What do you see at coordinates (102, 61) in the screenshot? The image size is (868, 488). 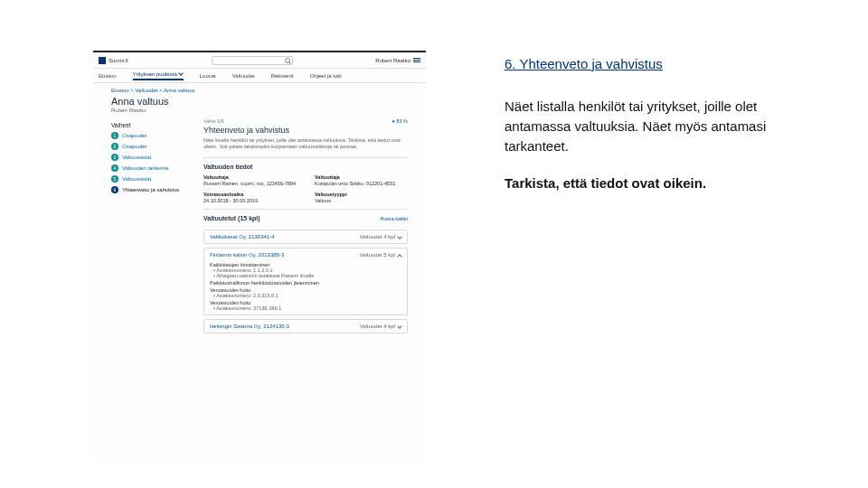 I see `logo-icon` at bounding box center [102, 61].